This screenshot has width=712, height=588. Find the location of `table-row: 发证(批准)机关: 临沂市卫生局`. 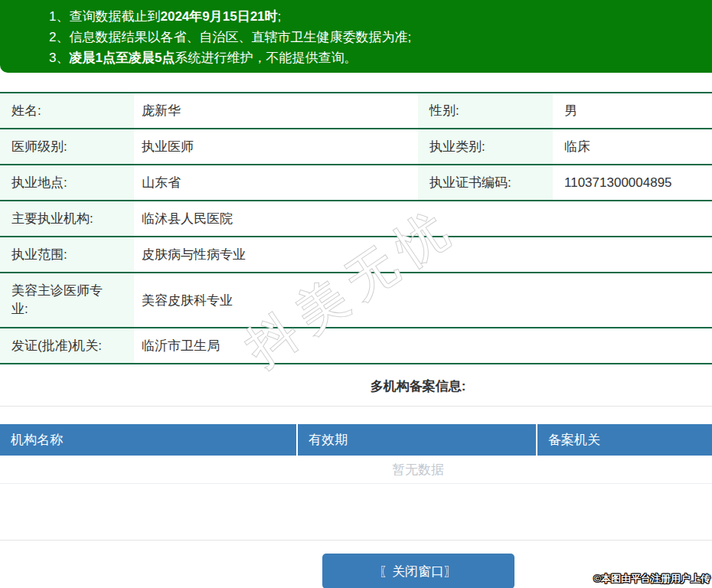

table-row: 发证(批准)机关: 临沂市卫生局 is located at coordinates (356, 346).